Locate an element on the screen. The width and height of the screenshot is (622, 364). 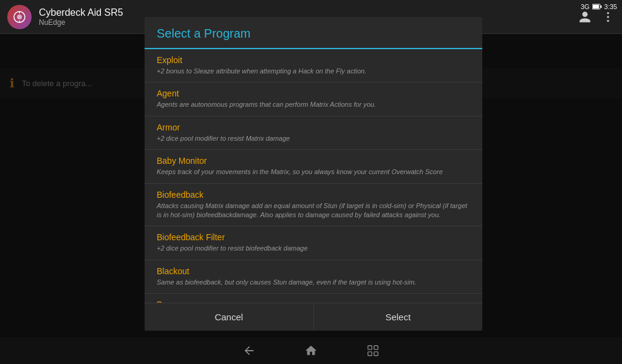
program-desc: +2 bonus to Sleaze attribute when attemp… is located at coordinates (313, 72).